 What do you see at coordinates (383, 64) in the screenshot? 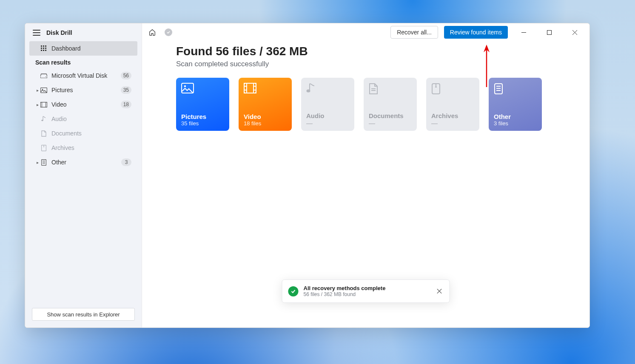
I see `results-subhead: Scan completed successfully` at bounding box center [383, 64].